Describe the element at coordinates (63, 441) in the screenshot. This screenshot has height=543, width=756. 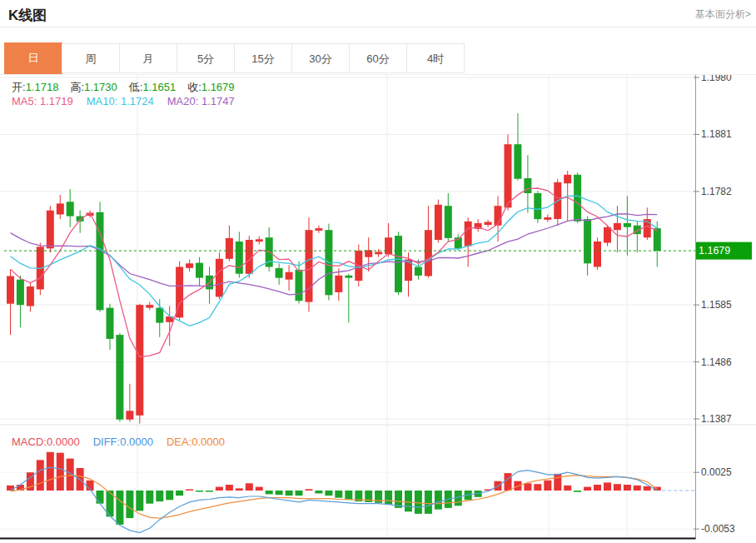
I see `macd-value: 0.0000` at that location.